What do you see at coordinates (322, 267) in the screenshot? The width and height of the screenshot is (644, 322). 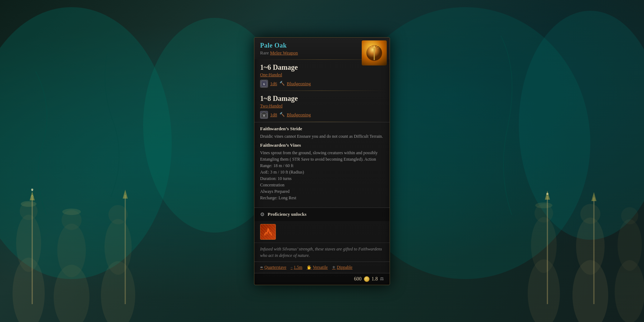 I see `tags-section: ✒ Quarterstave ·· 1.5m 🖐 Versatile ⚜ Dip…` at bounding box center [322, 267].